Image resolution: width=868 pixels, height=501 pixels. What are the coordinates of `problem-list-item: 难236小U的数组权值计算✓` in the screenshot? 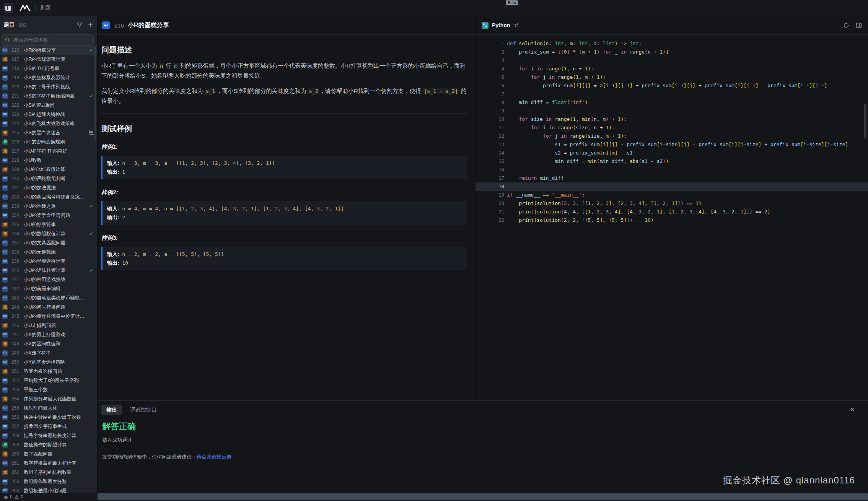 It's located at (48, 234).